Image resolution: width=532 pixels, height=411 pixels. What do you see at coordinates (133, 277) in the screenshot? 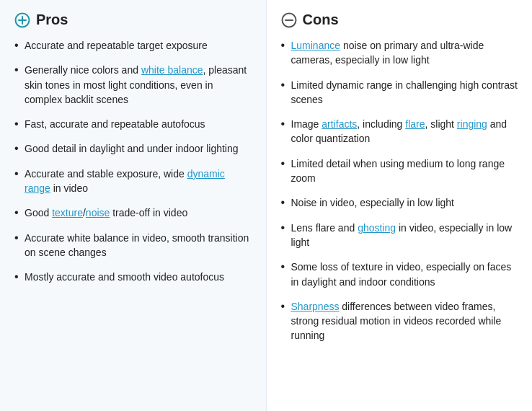
I see `list-item: Mostly accurate and smooth video autofoc…` at bounding box center [133, 277].